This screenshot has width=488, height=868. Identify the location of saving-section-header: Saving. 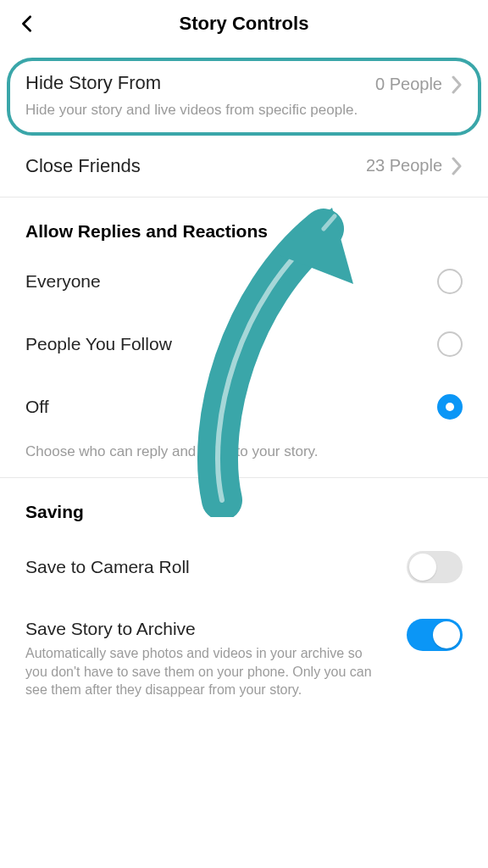
(244, 504).